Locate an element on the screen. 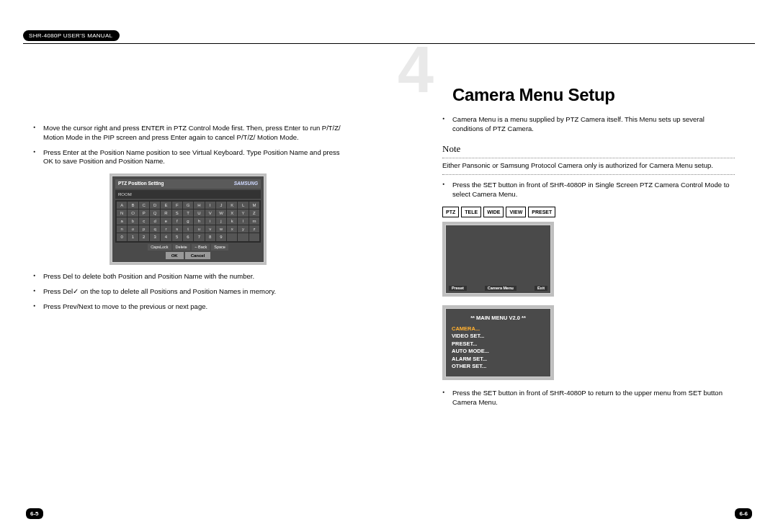 The image size is (778, 532). vk-key: x is located at coordinates (232, 229).